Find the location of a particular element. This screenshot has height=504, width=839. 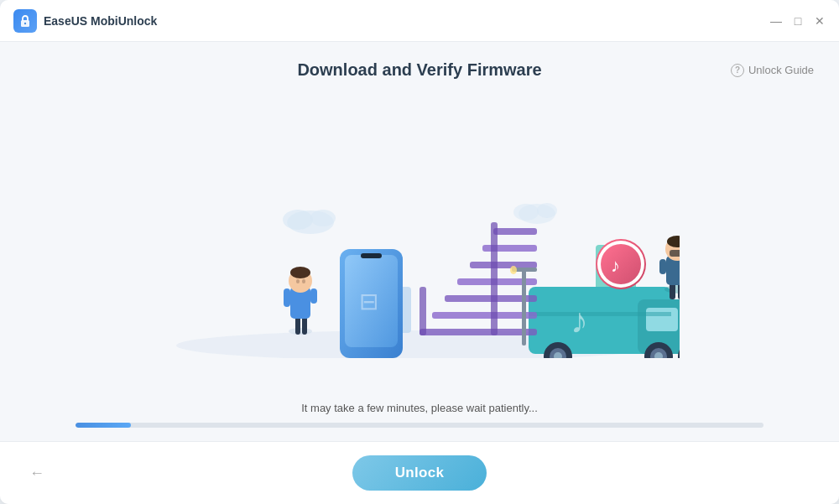

app-logo is located at coordinates (25, 21).